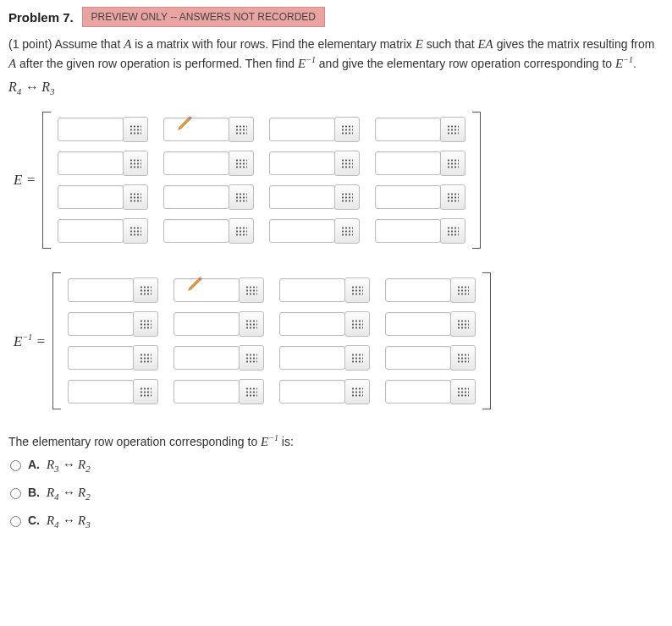  I want to click on option-label: B. R4 ↔ R2, so click(59, 494).